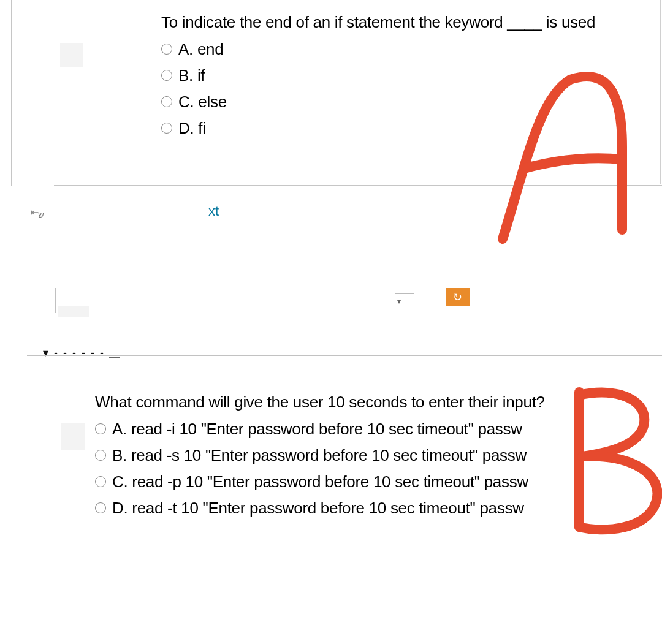 Image resolution: width=662 pixels, height=644 pixels. What do you see at coordinates (318, 509) in the screenshot?
I see `option-label: D. read -t 10 "Enter password before 10 …` at bounding box center [318, 509].